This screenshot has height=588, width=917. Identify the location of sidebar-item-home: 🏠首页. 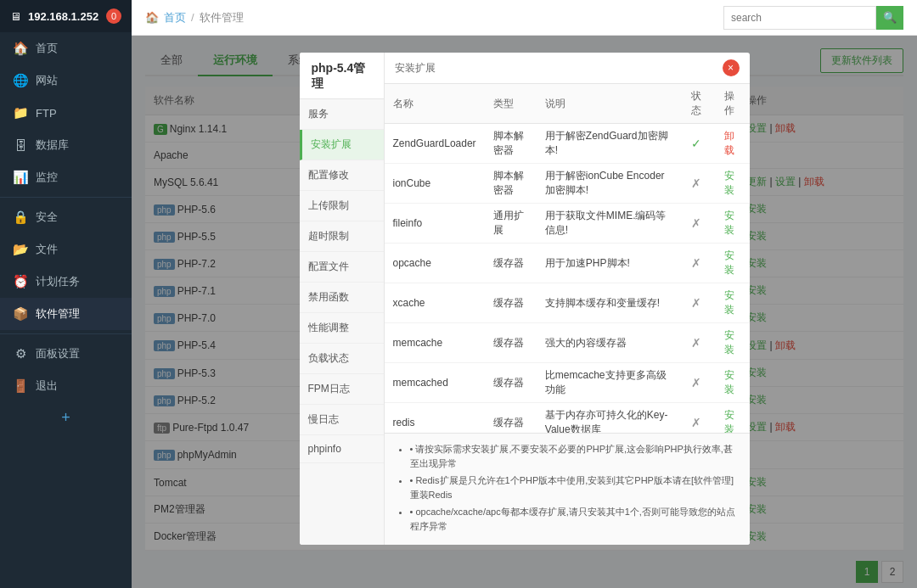
(66, 48).